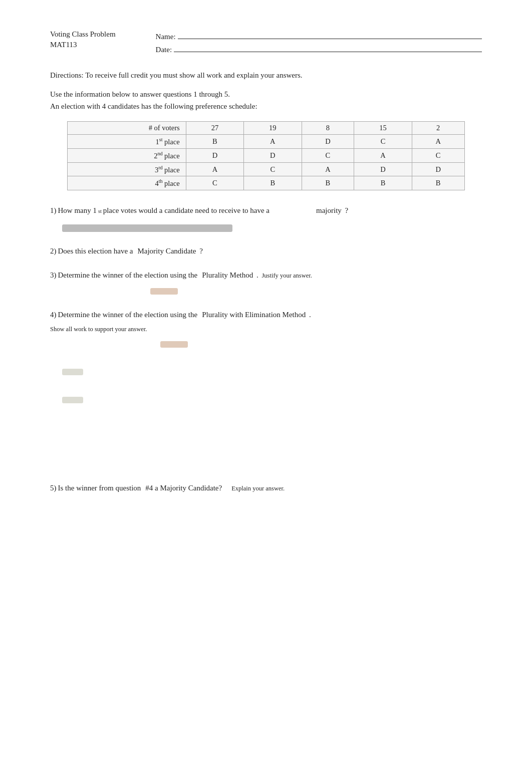 This screenshot has width=532, height=782. What do you see at coordinates (53, 488) in the screenshot?
I see `q5-num: 5)` at bounding box center [53, 488].